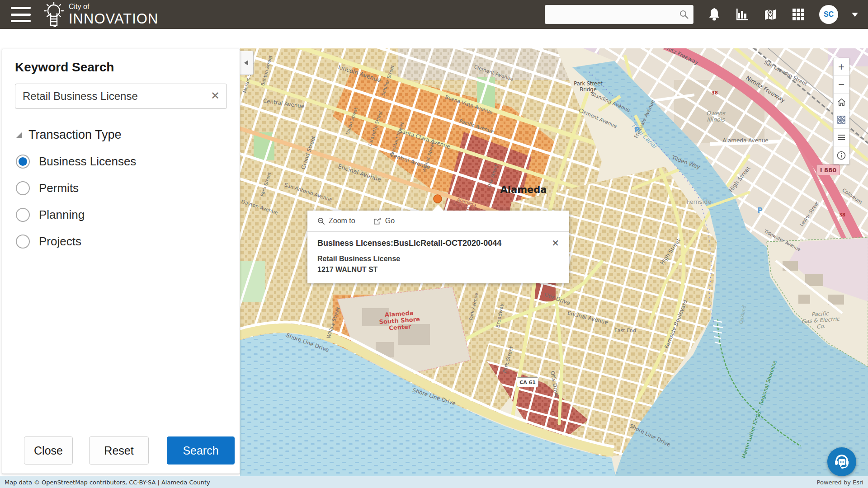 This screenshot has width=868, height=488. What do you see at coordinates (75, 135) in the screenshot?
I see `transaction-type-label: Transaction Type` at bounding box center [75, 135].